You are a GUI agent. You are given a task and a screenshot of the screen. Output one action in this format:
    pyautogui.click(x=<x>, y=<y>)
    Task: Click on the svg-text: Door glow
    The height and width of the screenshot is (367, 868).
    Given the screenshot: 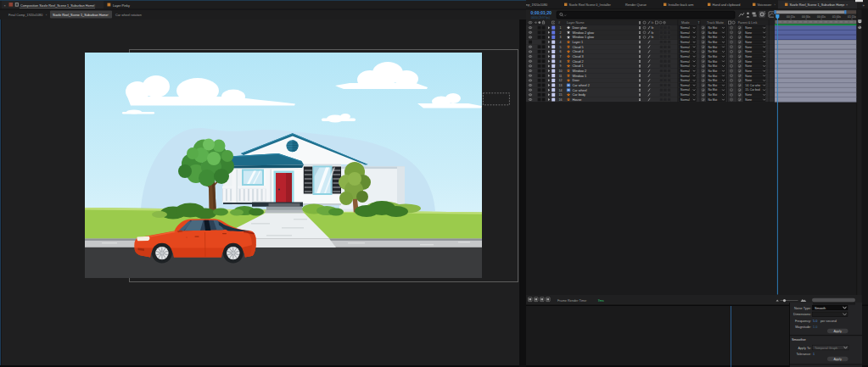 What is the action you would take?
    pyautogui.click(x=580, y=28)
    